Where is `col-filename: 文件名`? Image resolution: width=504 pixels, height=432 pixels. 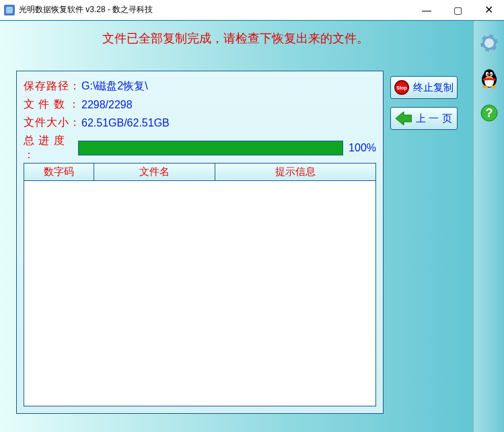 col-filename: 文件名 is located at coordinates (155, 172).